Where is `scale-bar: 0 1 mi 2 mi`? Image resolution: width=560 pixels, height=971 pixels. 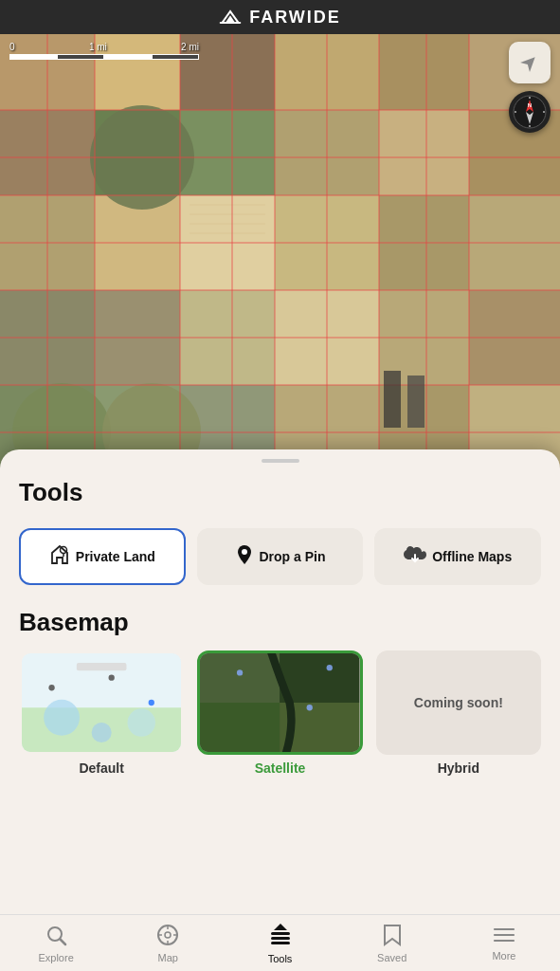
scale-bar: 0 1 mi 2 mi is located at coordinates (104, 51).